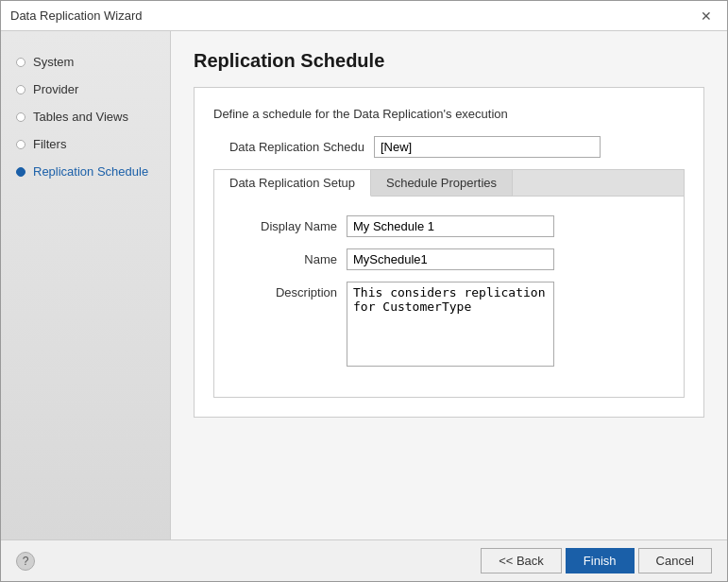 The image size is (728, 582). Describe the element at coordinates (85, 89) in the screenshot. I see `sidebar-item-provider: Provider` at that location.